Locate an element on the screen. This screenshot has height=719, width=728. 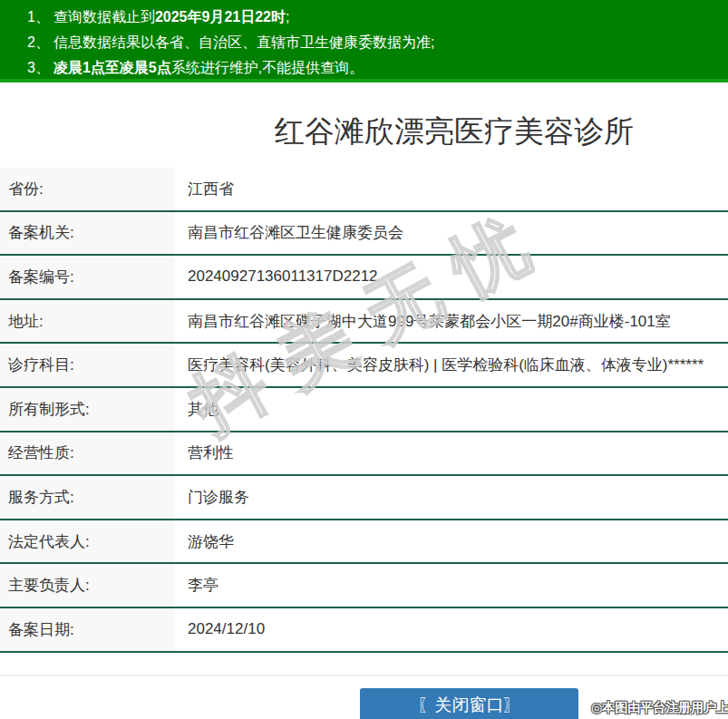
notice-text: 系统进行维护,不能提供查询。 is located at coordinates (267, 67).